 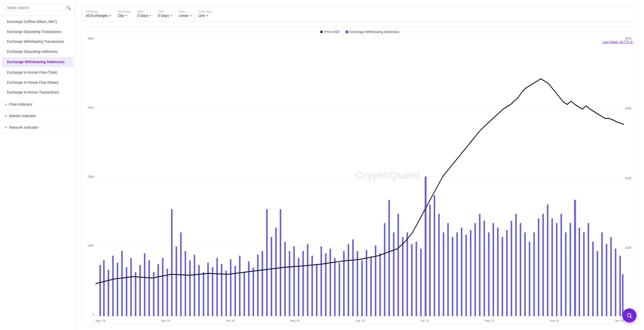 What do you see at coordinates (360, 321) in the screenshot?
I see `x-label-sep20: Sep '20` at bounding box center [360, 321].